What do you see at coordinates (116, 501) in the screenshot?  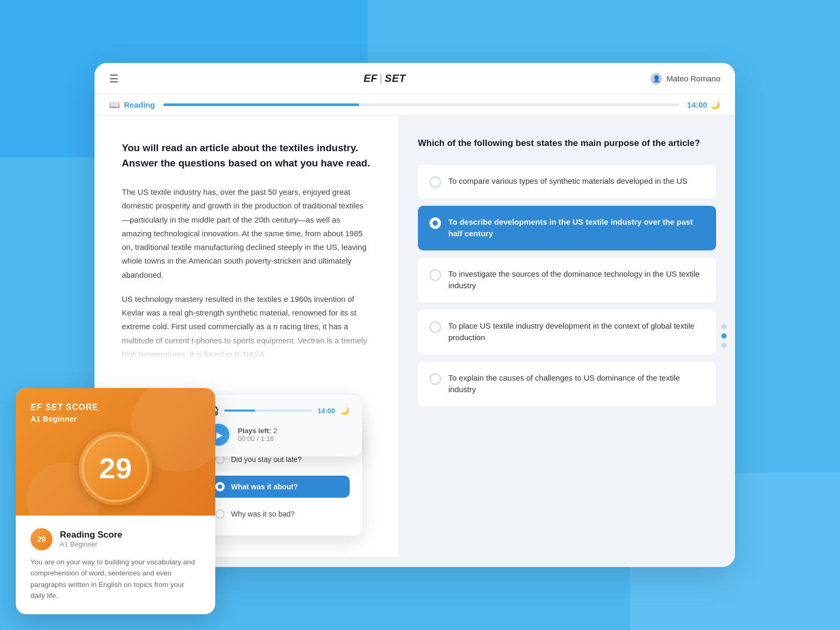 I see `score-card: EF SET SCORE A1 Beginner 29 29 Reading S…` at bounding box center [116, 501].